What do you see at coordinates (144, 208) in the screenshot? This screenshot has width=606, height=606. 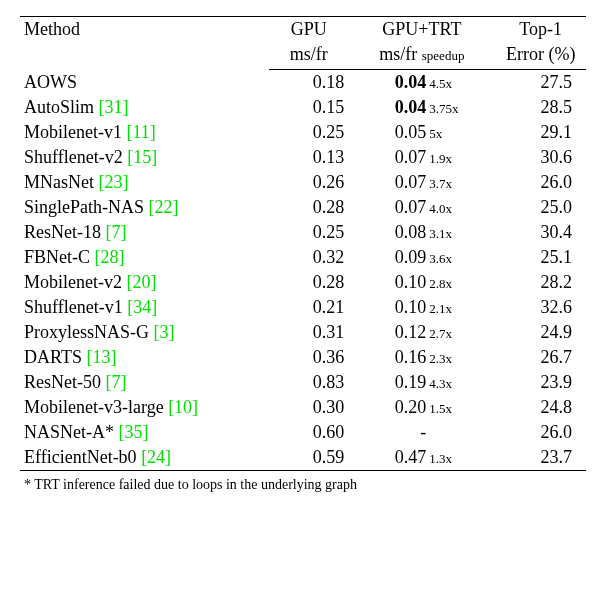 I see `cell-method: SinglePath-NAS [22]` at bounding box center [144, 208].